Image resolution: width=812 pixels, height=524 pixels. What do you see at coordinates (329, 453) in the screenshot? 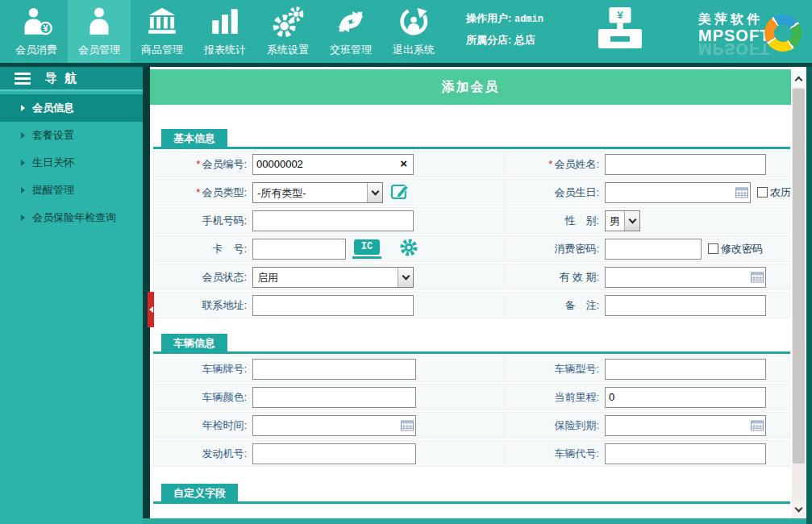
I see `field-engine-no: 发动机号:` at bounding box center [329, 453].